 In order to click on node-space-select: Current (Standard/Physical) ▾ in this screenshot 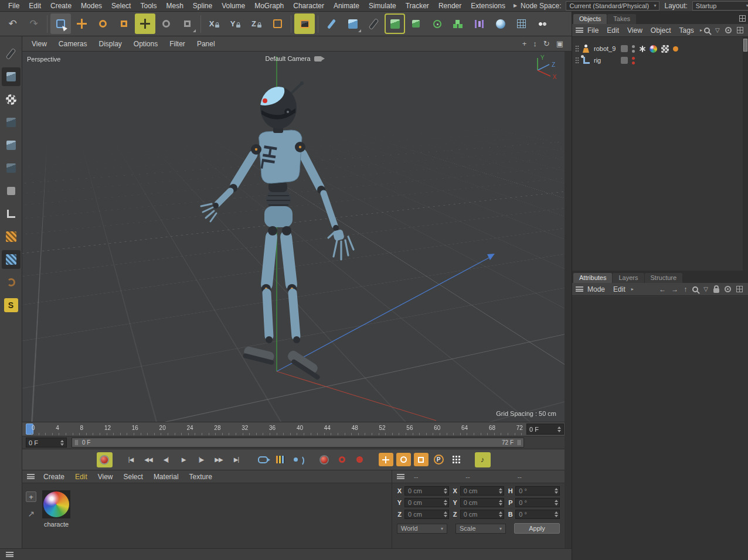, I will do `click(613, 6)`.